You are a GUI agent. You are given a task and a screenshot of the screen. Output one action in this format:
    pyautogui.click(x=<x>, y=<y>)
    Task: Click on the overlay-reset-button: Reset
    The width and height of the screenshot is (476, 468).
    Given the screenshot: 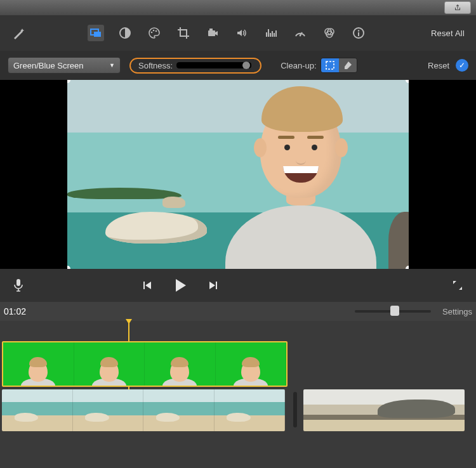 What is the action you would take?
    pyautogui.click(x=439, y=66)
    